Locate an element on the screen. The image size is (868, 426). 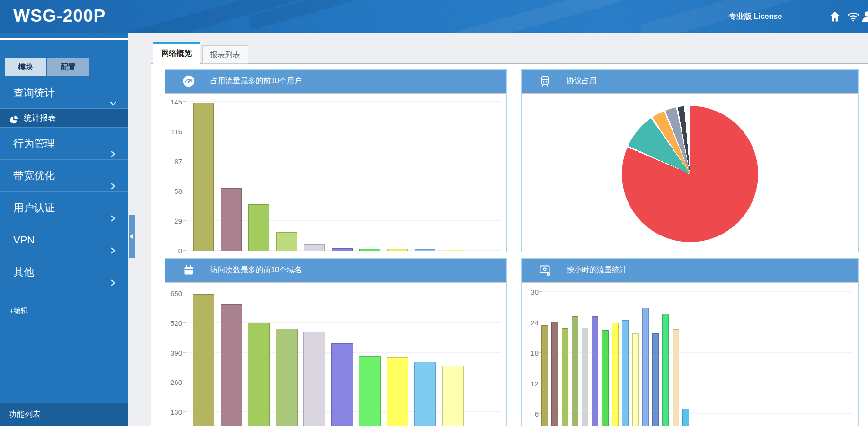
sidebar-item-auth: 用户认证 is located at coordinates (64, 208).